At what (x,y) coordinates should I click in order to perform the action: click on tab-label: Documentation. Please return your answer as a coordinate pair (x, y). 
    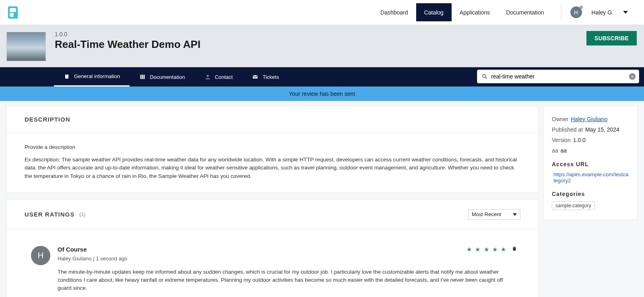
    Looking at the image, I should click on (167, 77).